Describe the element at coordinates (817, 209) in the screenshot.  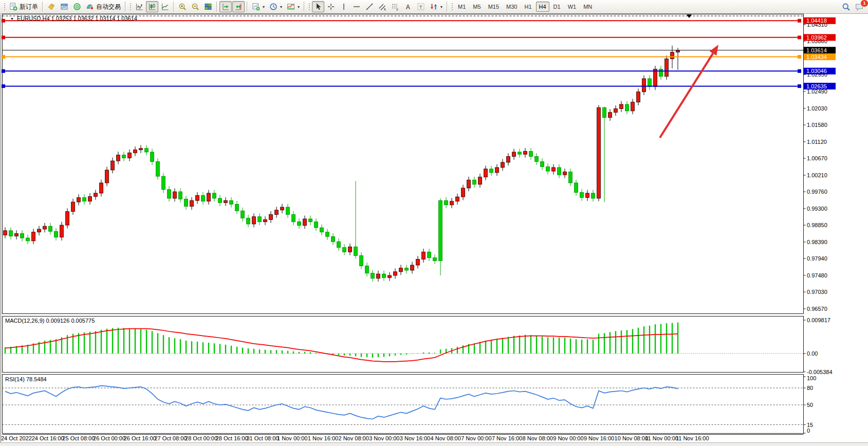
I see `y-axis-tick: 0.99300` at that location.